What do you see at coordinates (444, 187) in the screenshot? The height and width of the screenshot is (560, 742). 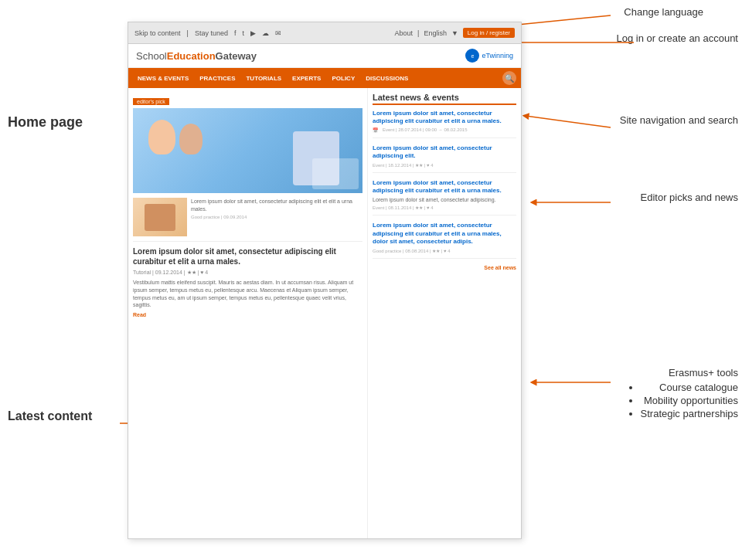 I see `news-item-3-title: Lorem ipsum dolor sit amet, consectetur …` at bounding box center [444, 187].